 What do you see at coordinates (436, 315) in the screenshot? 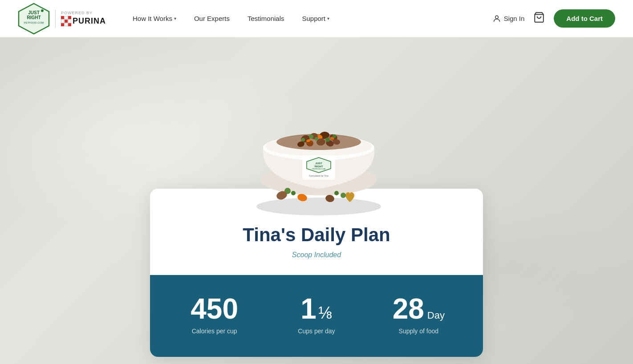
I see `supply-unit: Day` at bounding box center [436, 315].